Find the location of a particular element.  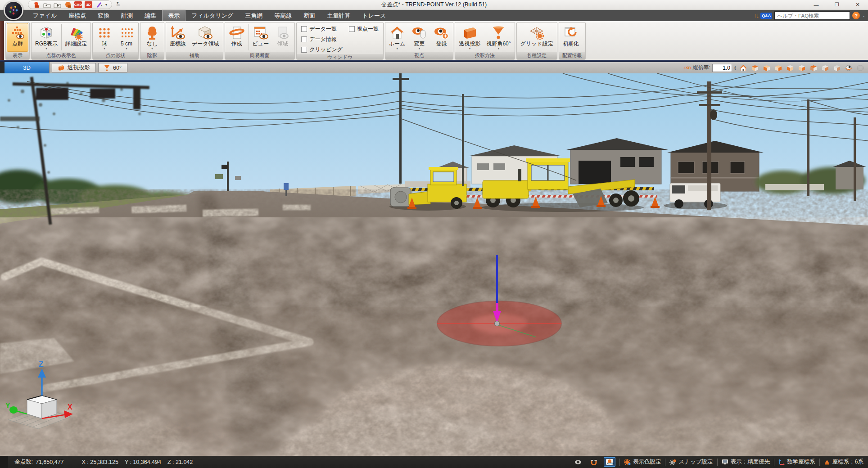

tab-section: 断面 is located at coordinates (309, 15).